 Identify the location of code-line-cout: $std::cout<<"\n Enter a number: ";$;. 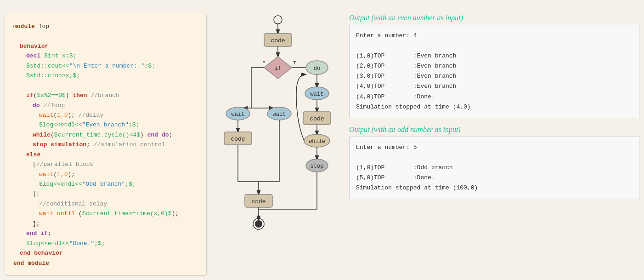
(112, 66).